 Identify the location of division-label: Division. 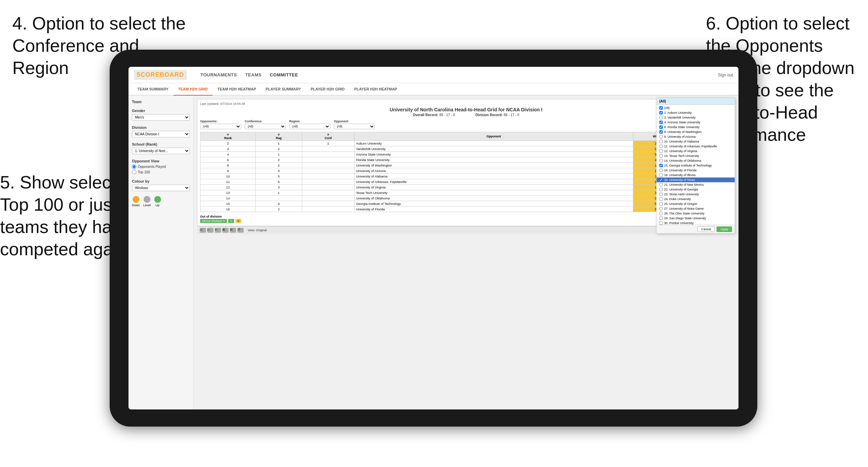
(161, 127).